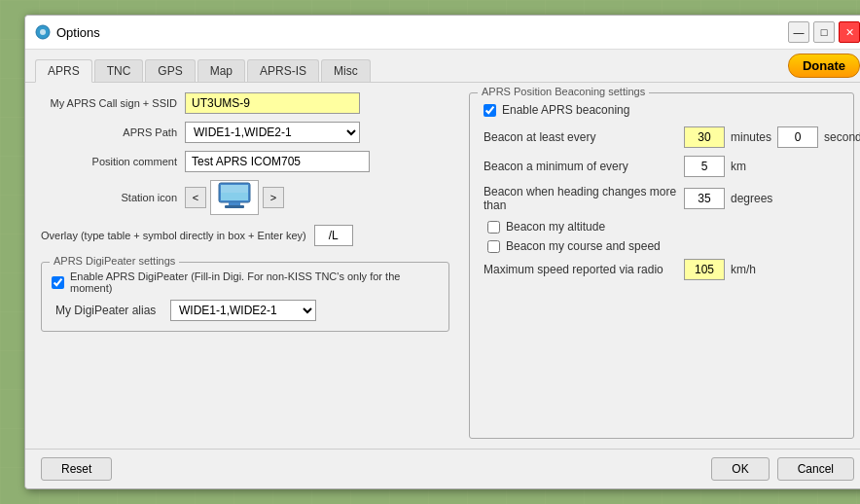  I want to click on computer-icon, so click(234, 198).